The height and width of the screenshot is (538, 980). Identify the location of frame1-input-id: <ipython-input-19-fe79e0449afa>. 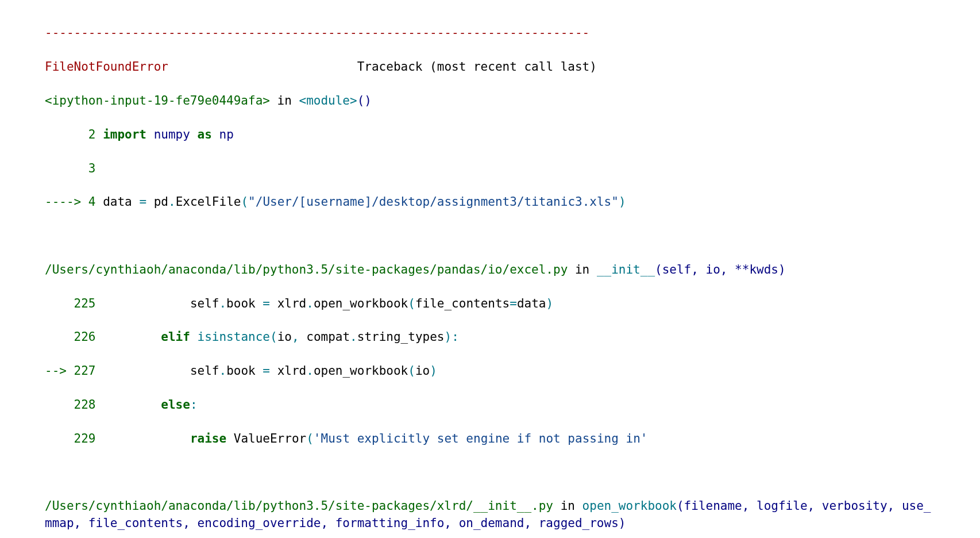
(157, 101).